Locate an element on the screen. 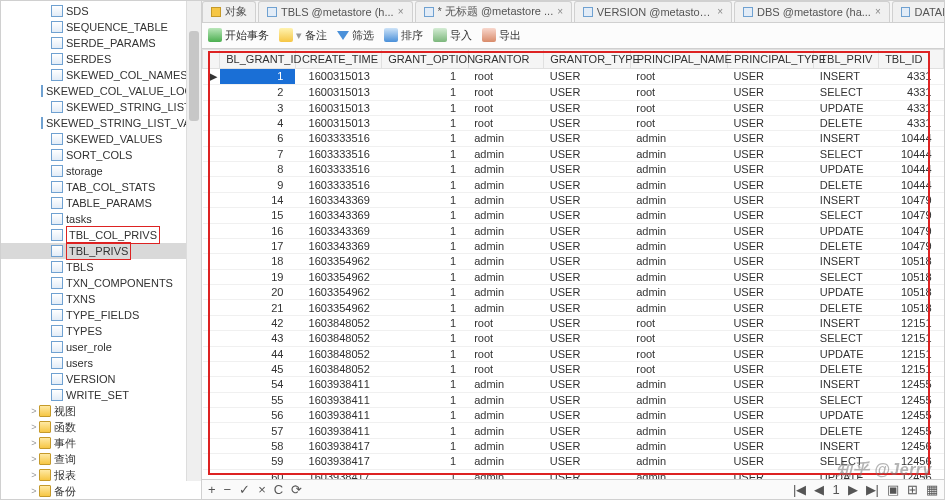 The height and width of the screenshot is (500, 945). cell: 1603938411 is located at coordinates (338, 416).